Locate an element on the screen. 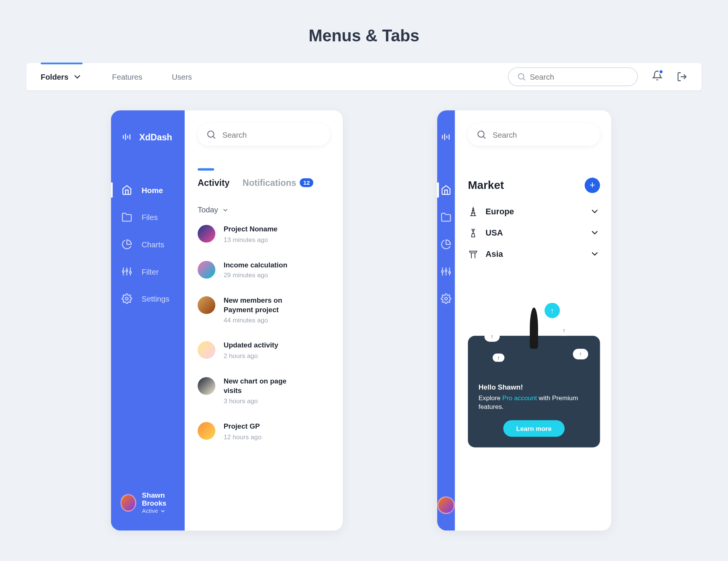 The width and height of the screenshot is (728, 561). user-profile: Shawn Brooks Active is located at coordinates (148, 511).